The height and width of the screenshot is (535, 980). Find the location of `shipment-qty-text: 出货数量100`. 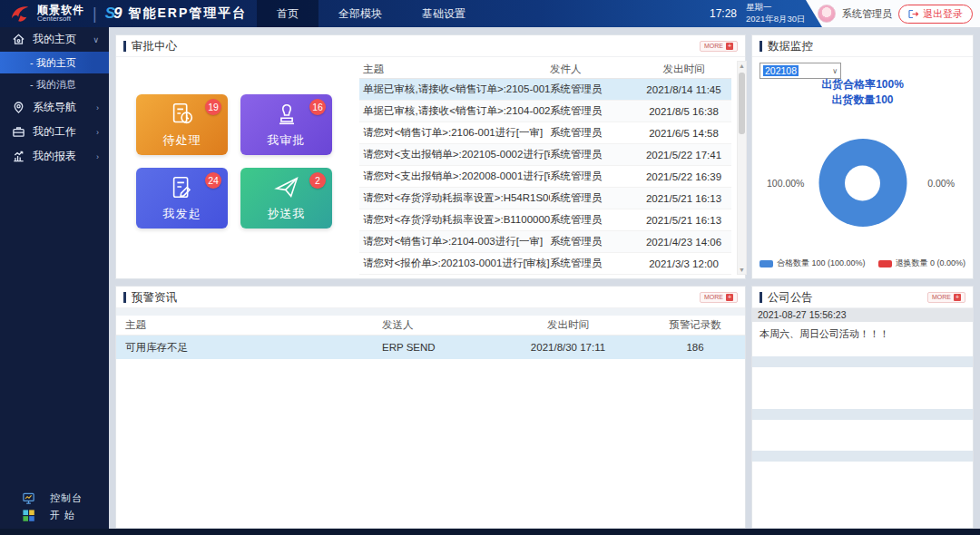

shipment-qty-text: 出货数量100 is located at coordinates (862, 100).